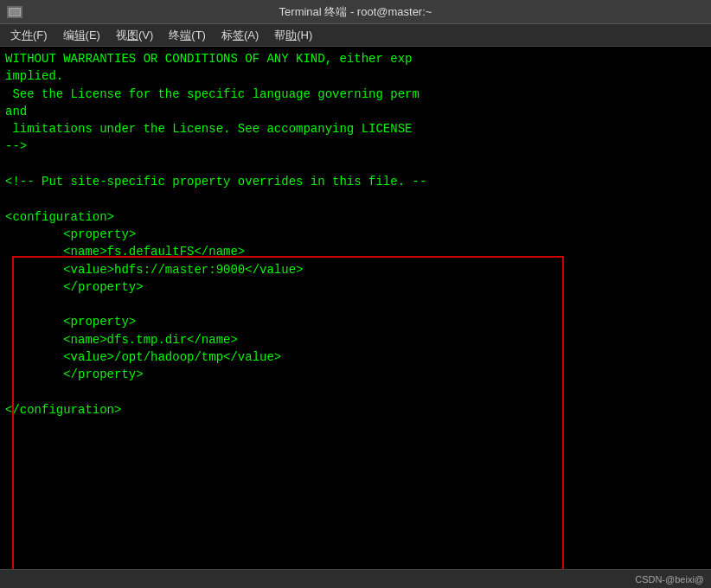  I want to click on status-text: CSDN-@beixi@, so click(669, 579).